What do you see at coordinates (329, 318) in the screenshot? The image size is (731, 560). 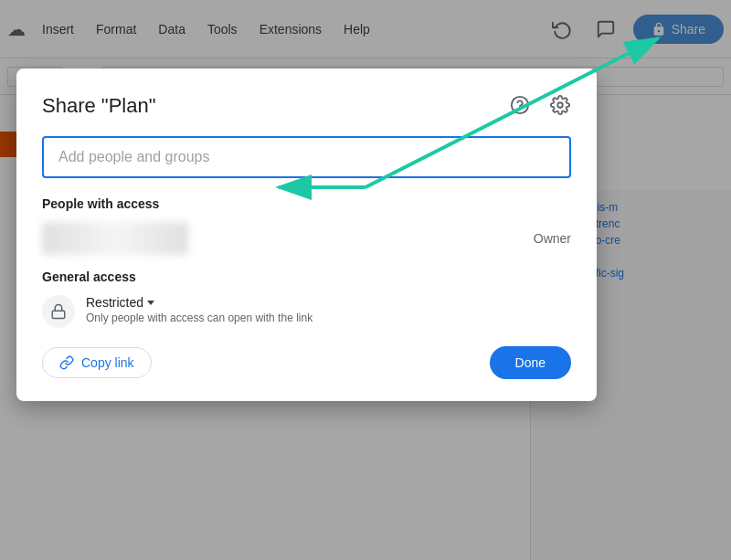 I see `access-description: Only people with access can open with th…` at bounding box center [329, 318].